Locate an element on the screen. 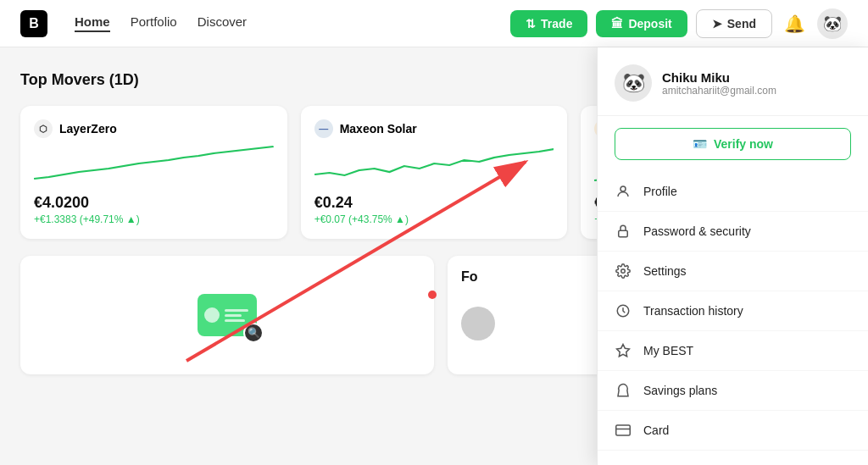 This screenshot has height=465, width=868. mover-name: — Maxeon Solar is located at coordinates (434, 129).